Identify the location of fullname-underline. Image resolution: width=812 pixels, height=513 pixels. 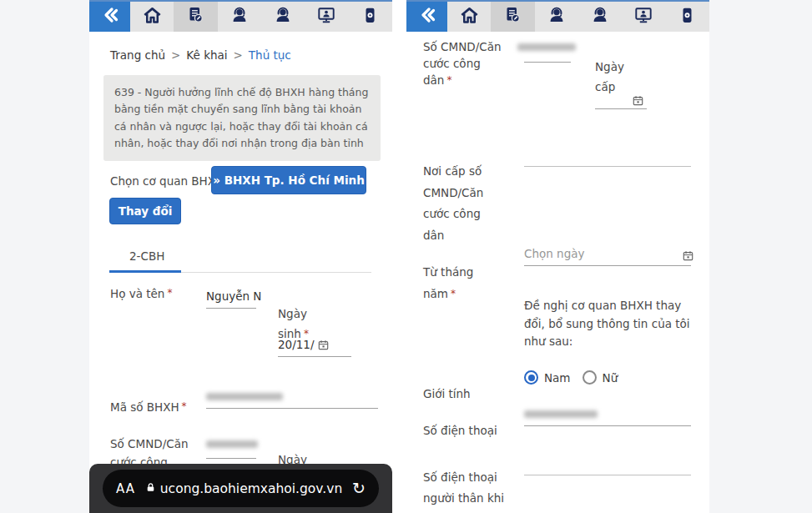
(231, 309).